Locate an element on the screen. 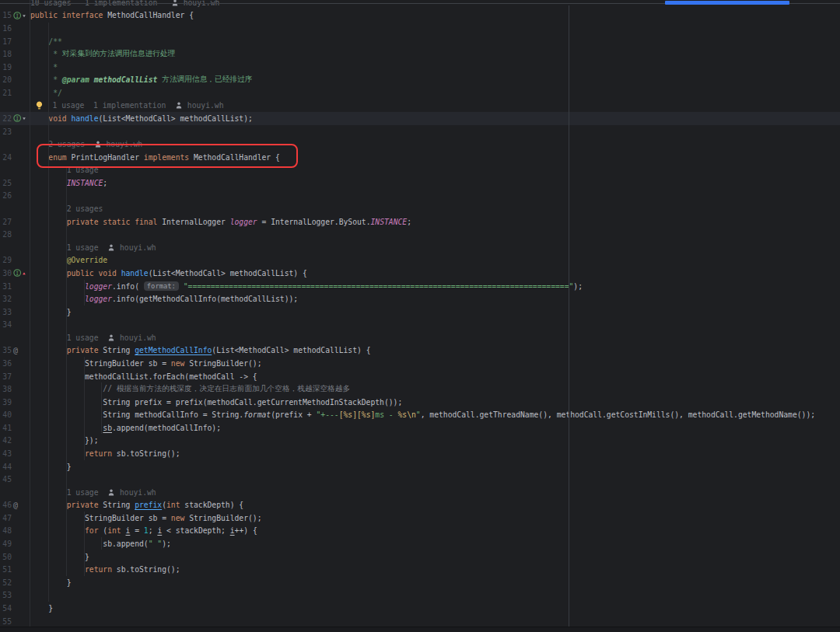 Image resolution: width=840 pixels, height=632 pixels. line-number: 21 is located at coordinates (6, 93).